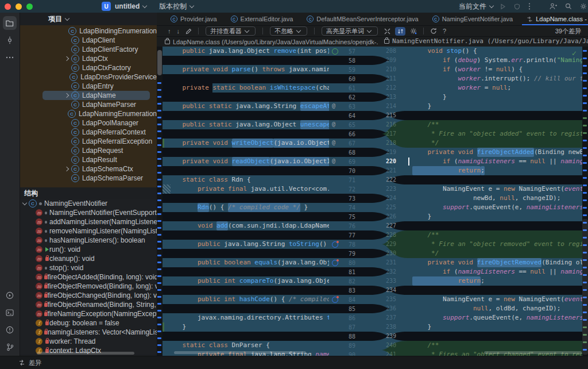 The width and height of the screenshot is (588, 369). I want to click on structure-item: fnamingListeners: Vector<NamingListene, so click(88, 332).